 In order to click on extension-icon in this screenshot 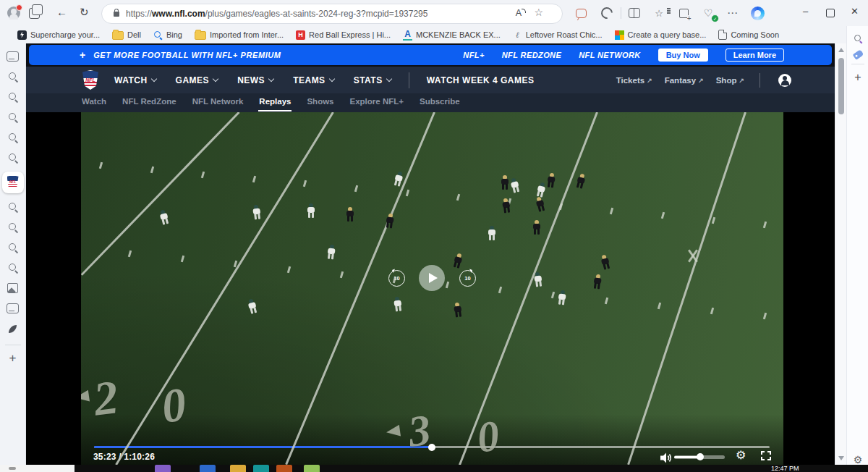, I will do `click(607, 13)`.